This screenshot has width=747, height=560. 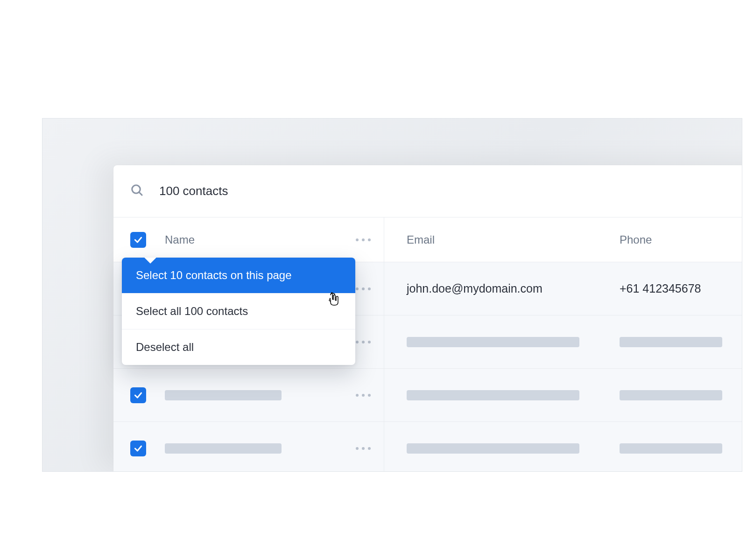 What do you see at coordinates (239, 312) in the screenshot?
I see `select-all-option: Select all 100 contacts` at bounding box center [239, 312].